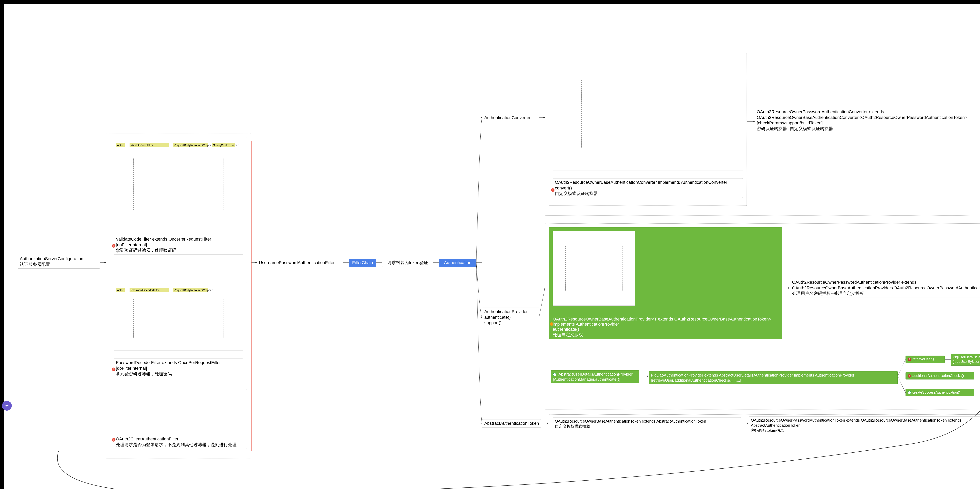  What do you see at coordinates (7, 406) in the screenshot?
I see `fab-button: ✦` at bounding box center [7, 406].